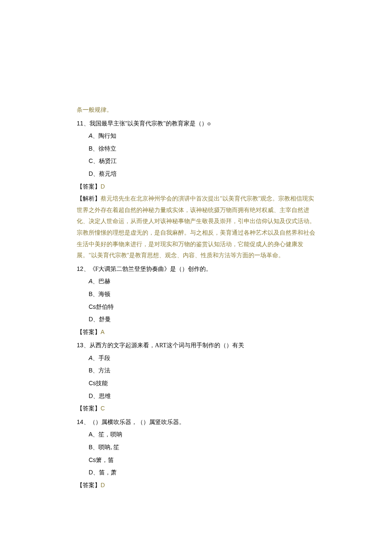  Describe the element at coordinates (196, 460) in the screenshot. I see `option-14-c: Cs箫，笛` at that location.